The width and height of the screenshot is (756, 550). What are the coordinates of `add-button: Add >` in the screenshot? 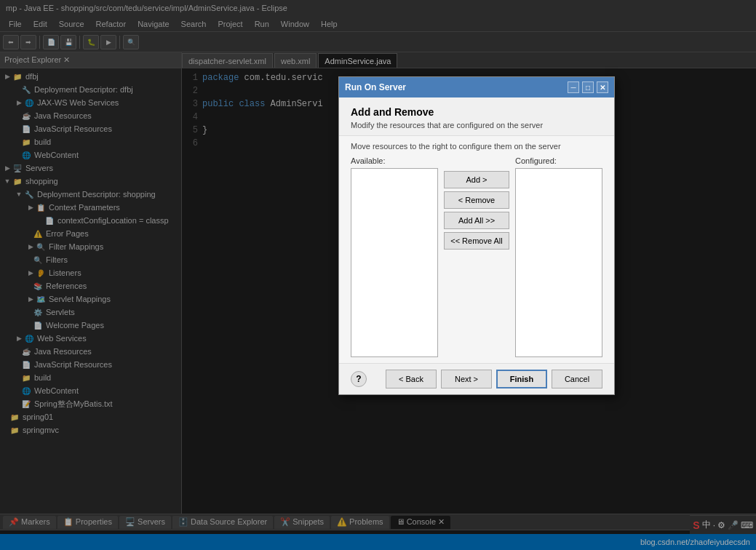 It's located at (477, 180).